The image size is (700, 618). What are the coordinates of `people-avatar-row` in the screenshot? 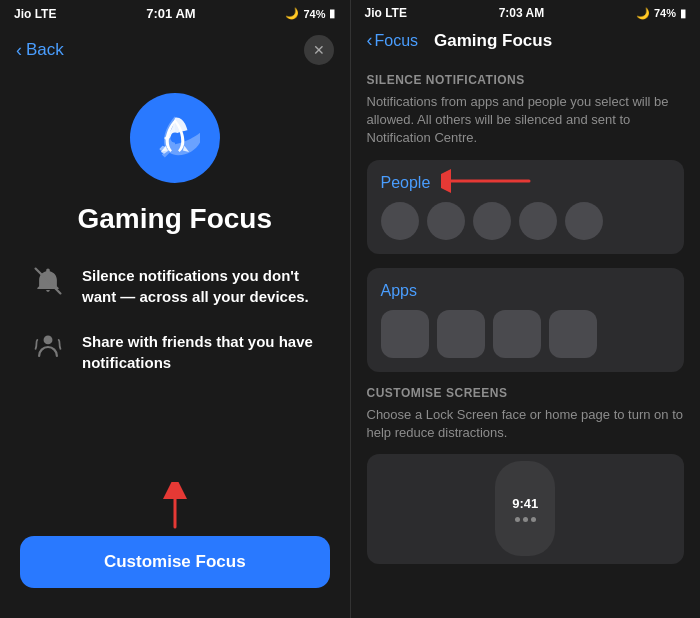 It's located at (526, 221).